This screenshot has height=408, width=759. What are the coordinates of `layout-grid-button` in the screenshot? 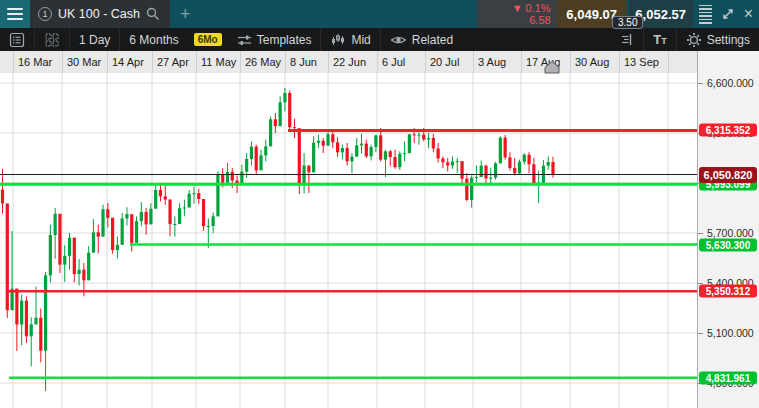 It's located at (52, 40).